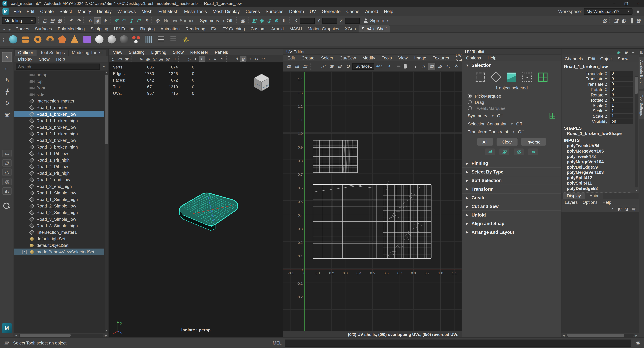 The height and width of the screenshot is (348, 644). I want to click on shelf-scroll-icons: ▴▾, so click(4, 39).